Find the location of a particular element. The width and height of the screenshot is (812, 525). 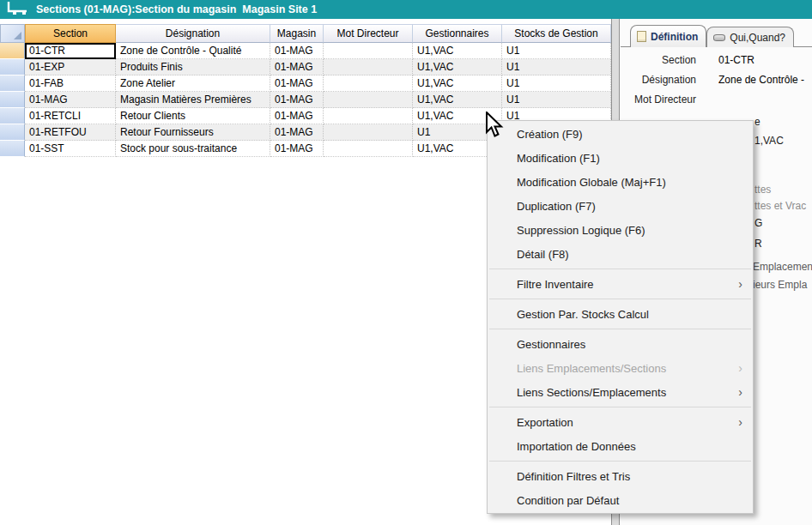

window-title-bar: Sections (01-MAG):Section du magasin Mag… is located at coordinates (406, 9).